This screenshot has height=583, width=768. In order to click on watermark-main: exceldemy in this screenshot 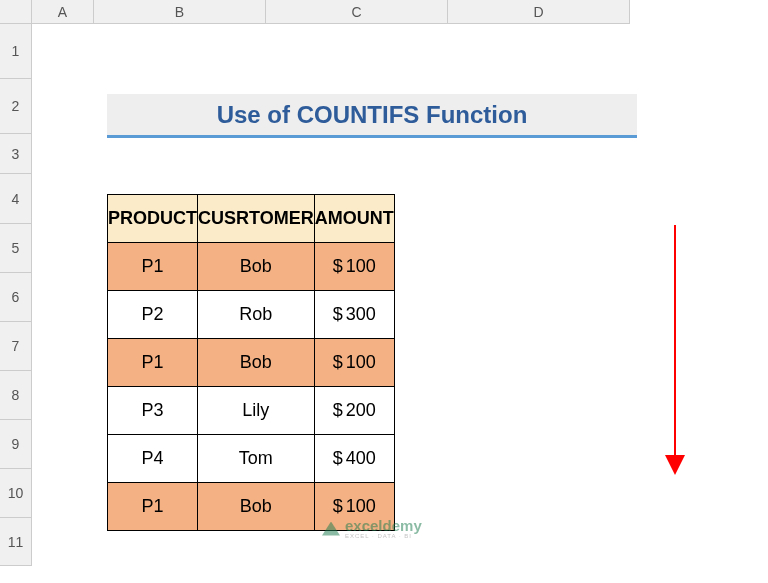, I will do `click(384, 526)`.